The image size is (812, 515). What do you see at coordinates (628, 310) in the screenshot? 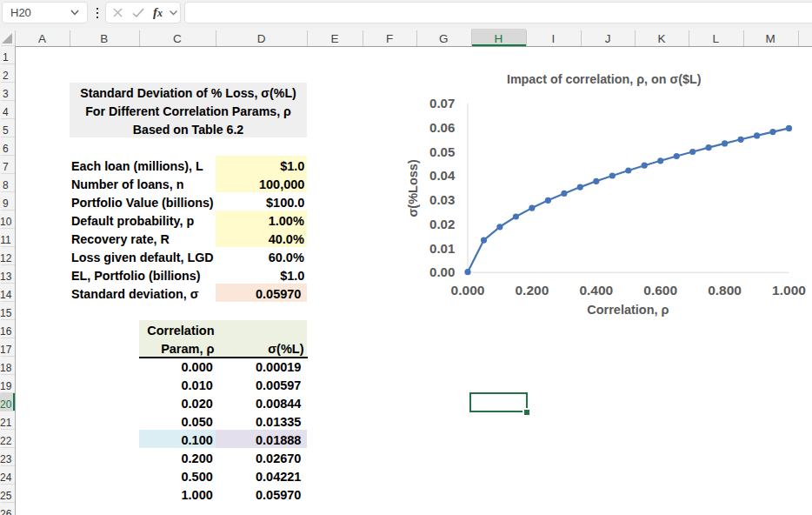
I see `svg-text: Correlation, ρ` at bounding box center [628, 310].